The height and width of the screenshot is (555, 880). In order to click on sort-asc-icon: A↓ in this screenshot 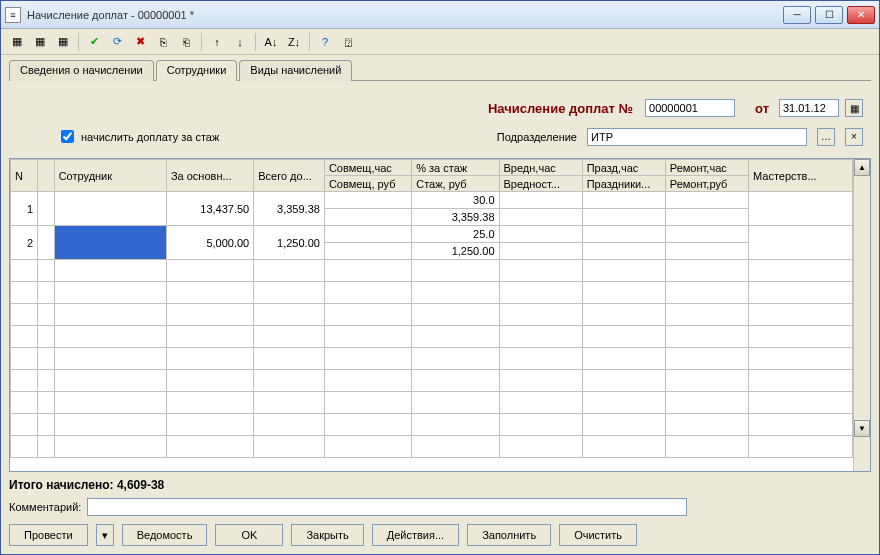, I will do `click(271, 42)`.